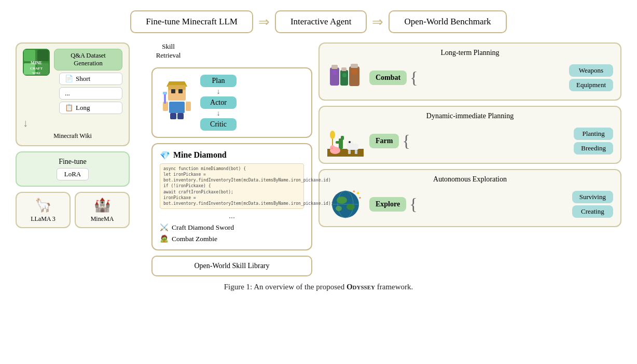 This screenshot has width=637, height=364. I want to click on combat-tags: Weapons Equipment, so click(591, 78).